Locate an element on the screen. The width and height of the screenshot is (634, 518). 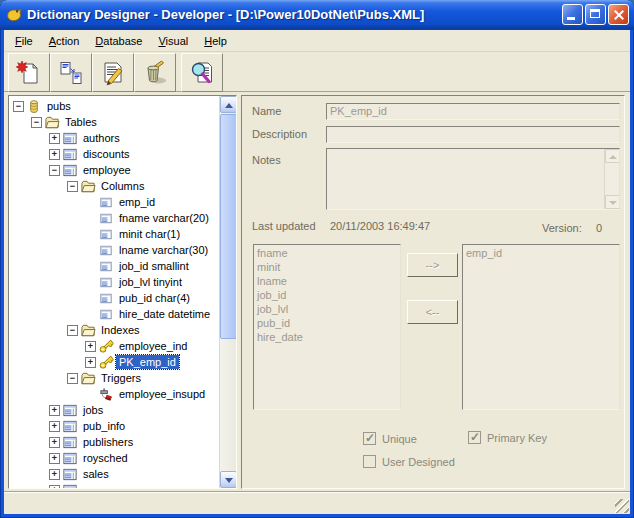
tree-item-triggers: − Triggers is located at coordinates (114, 378).